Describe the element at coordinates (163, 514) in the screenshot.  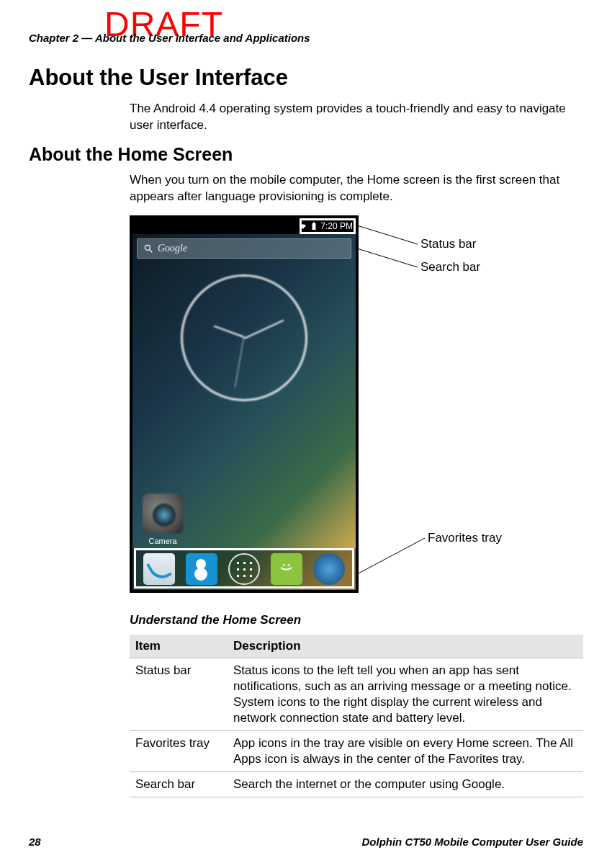
I see `camera-app-icon` at that location.